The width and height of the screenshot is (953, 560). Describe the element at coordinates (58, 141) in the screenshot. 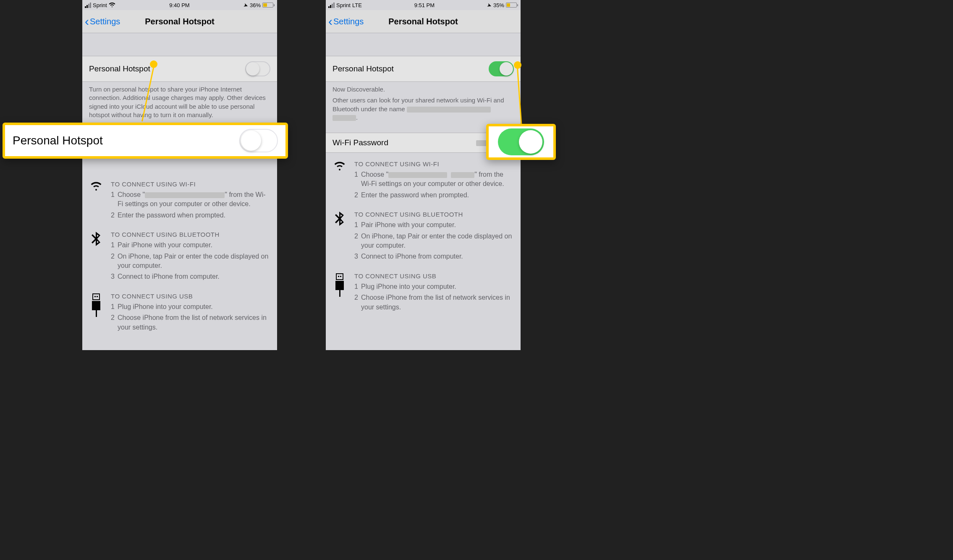

I see `callout-label: Personal Hotspot` at that location.